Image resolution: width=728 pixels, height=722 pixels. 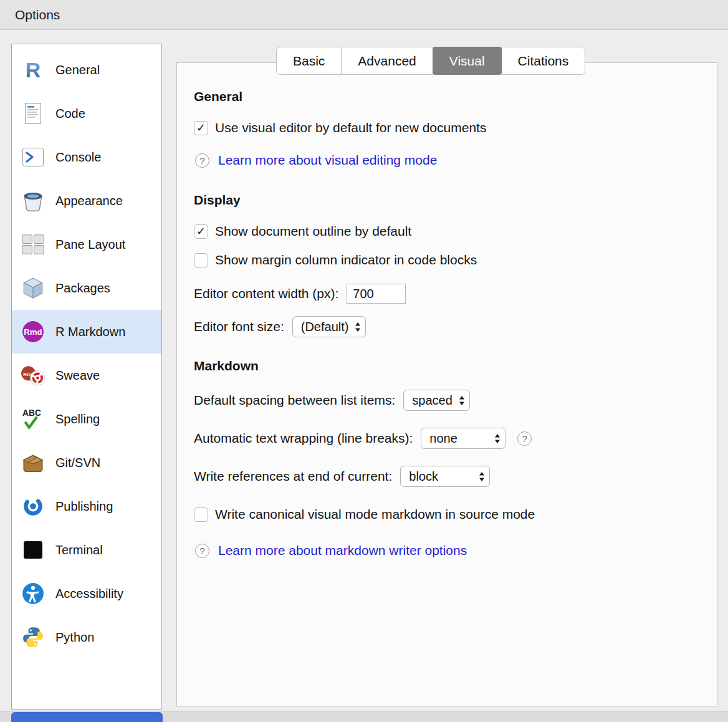 What do you see at coordinates (446, 160) in the screenshot?
I see `learn-visual-editing-row: ? Learn more about visual editing mode` at bounding box center [446, 160].